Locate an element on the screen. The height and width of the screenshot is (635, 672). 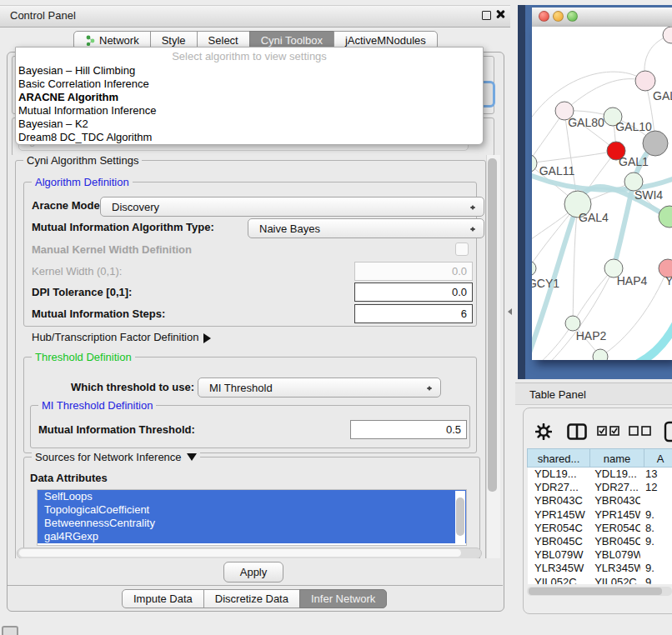
data-attributes-label: Data Attributes is located at coordinates (68, 478).